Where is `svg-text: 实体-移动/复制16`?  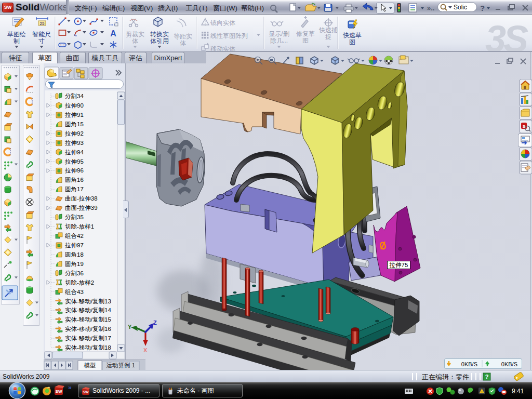 svg-text: 实体-移动/复制16 is located at coordinates (88, 329).